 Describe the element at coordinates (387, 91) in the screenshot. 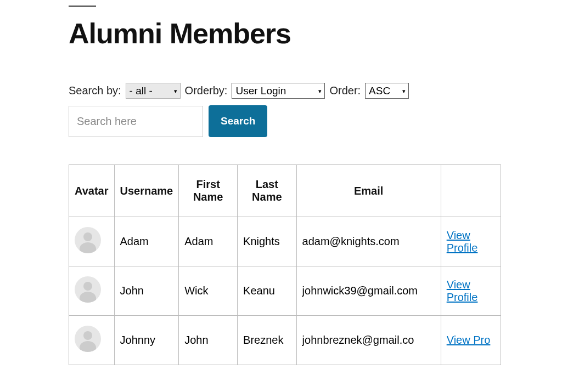

I see `order-select: ASC` at that location.